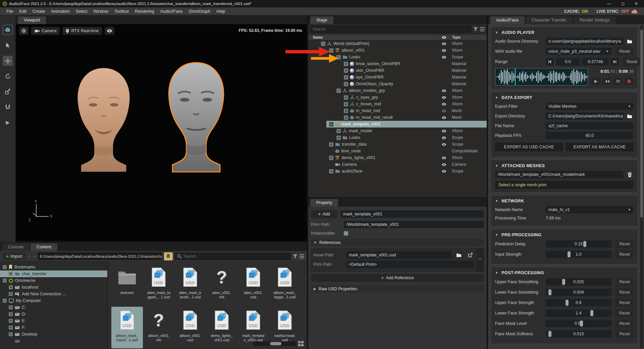 This screenshot has height=349, width=644. I want to click on grid-view-icon, so click(301, 344).